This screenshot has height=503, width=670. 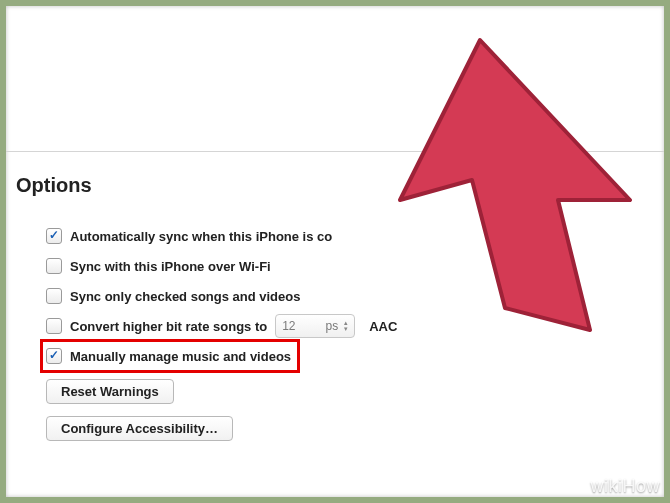 What do you see at coordinates (54, 236) in the screenshot?
I see `checkbox-auto-sync` at bounding box center [54, 236].